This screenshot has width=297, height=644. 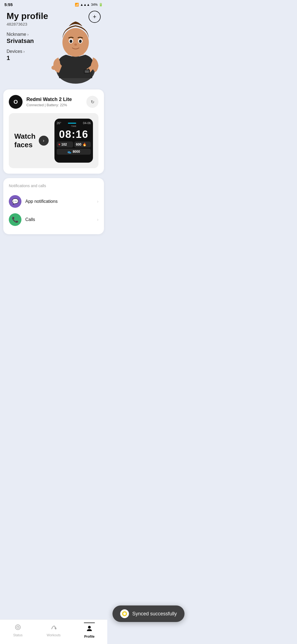 I want to click on notif-icon-calls: 📞, so click(x=15, y=220).